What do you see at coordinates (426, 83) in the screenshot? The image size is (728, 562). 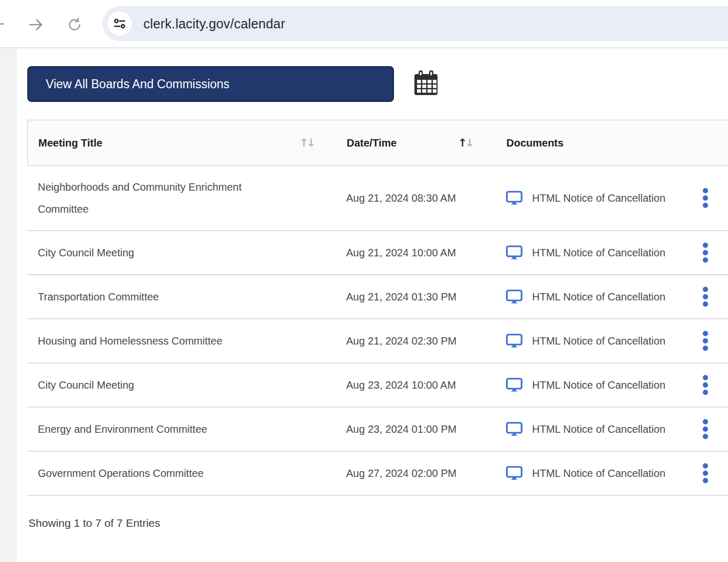 I see `calendar-icon` at bounding box center [426, 83].